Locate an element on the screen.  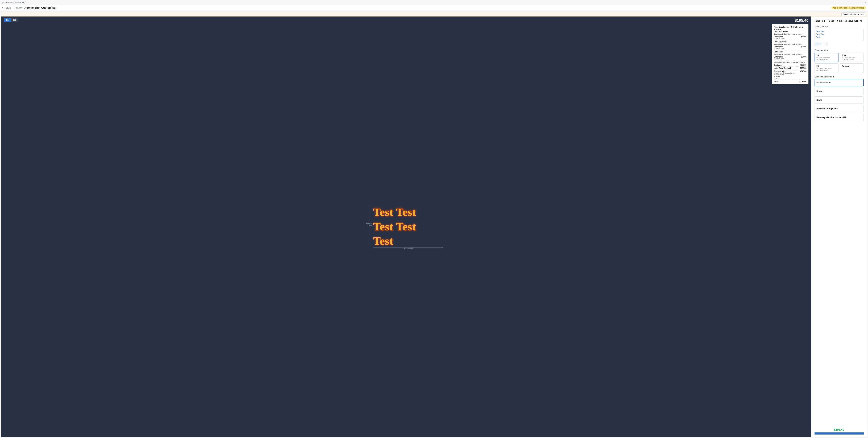
sub-header: Back Preview Acrylic Sign Customiser Add… is located at coordinates (434, 8).